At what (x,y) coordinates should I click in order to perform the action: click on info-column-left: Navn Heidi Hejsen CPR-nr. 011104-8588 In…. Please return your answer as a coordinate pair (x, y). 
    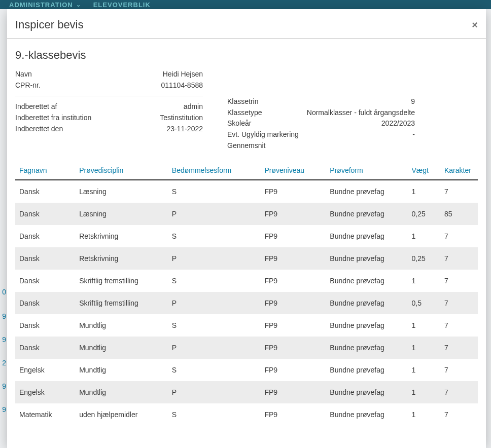
    Looking at the image, I should click on (109, 110).